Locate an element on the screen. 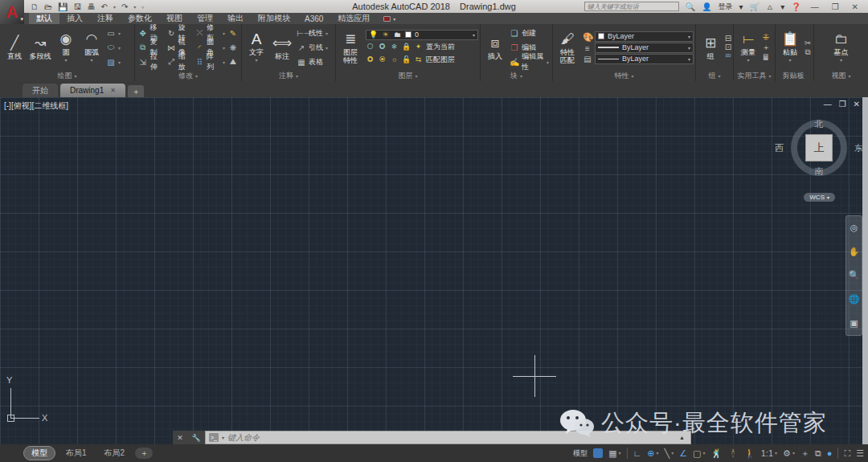 The height and width of the screenshot is (462, 868). share-icon: 🜂 is located at coordinates (770, 6).